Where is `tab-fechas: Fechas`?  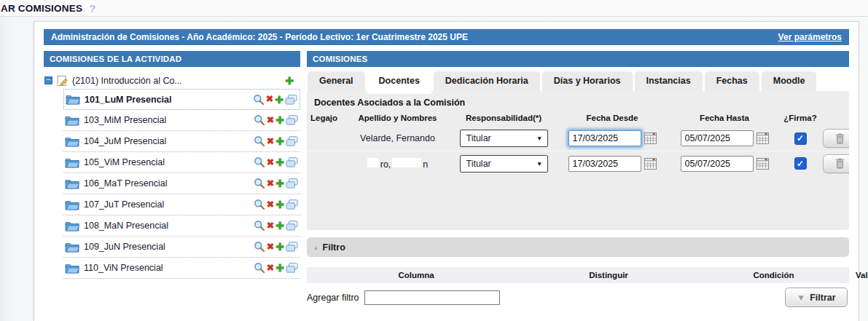
tab-fechas: Fechas is located at coordinates (732, 82).